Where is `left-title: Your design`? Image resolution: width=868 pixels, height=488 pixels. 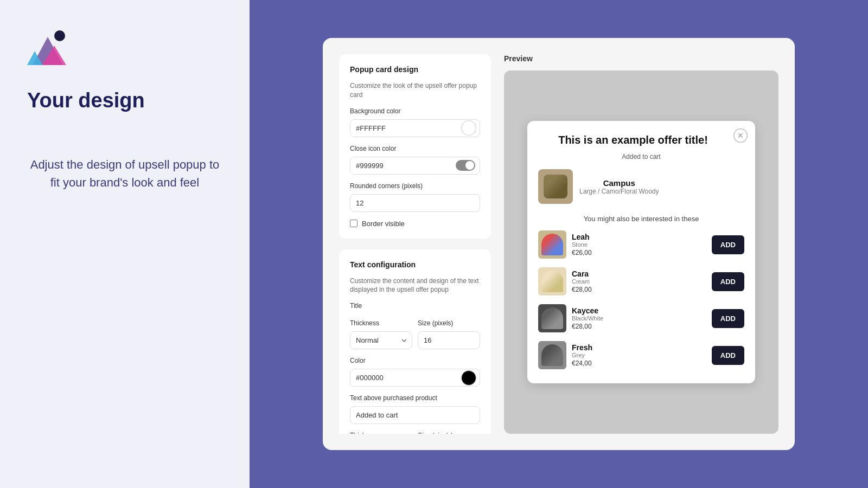 left-title: Your design is located at coordinates (125, 101).